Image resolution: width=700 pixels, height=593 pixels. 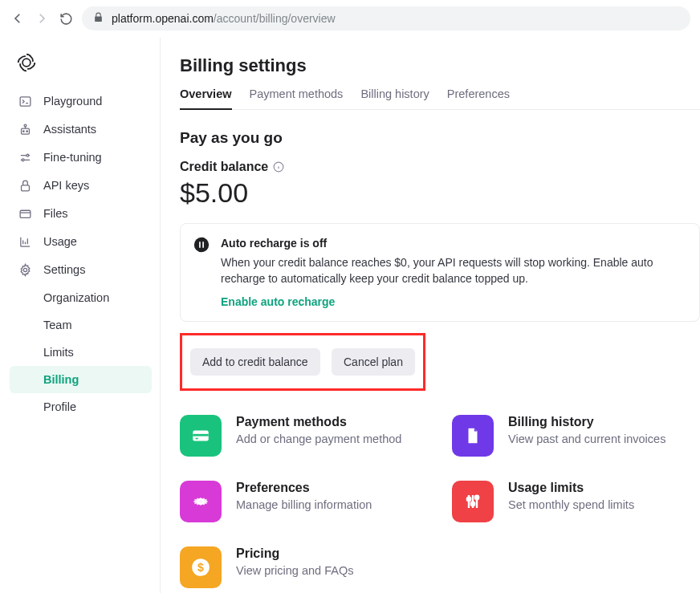 What do you see at coordinates (255, 362) in the screenshot?
I see `add-to-credit-balance-button: Add to credit balance` at bounding box center [255, 362].